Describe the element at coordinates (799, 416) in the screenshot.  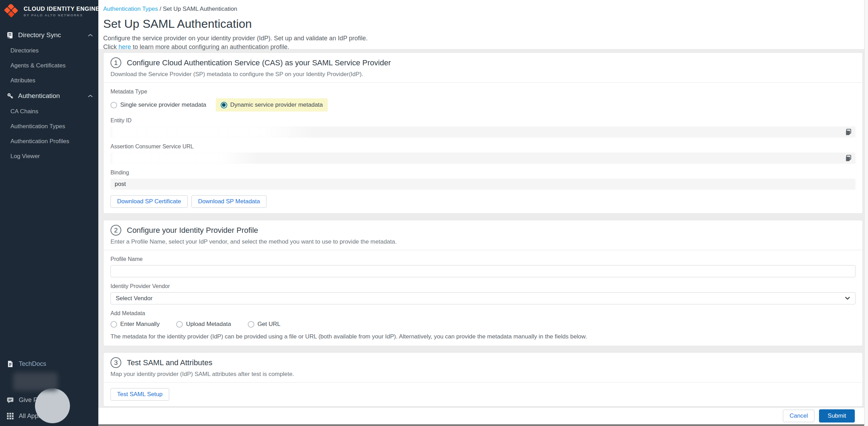
I see `cancel-button: Cancel` at that location.